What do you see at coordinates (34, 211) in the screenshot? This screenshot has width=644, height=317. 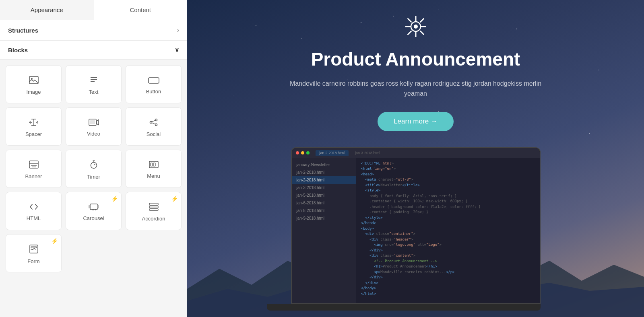 I see `block-html: HTML` at bounding box center [34, 211].